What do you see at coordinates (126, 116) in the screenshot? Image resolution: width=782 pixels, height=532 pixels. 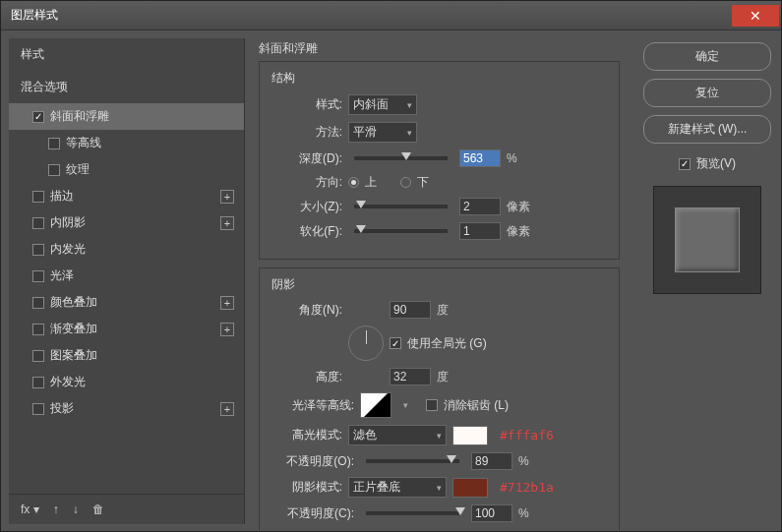 I see `sidebar-item-0: 斜面和浮雕` at bounding box center [126, 116].